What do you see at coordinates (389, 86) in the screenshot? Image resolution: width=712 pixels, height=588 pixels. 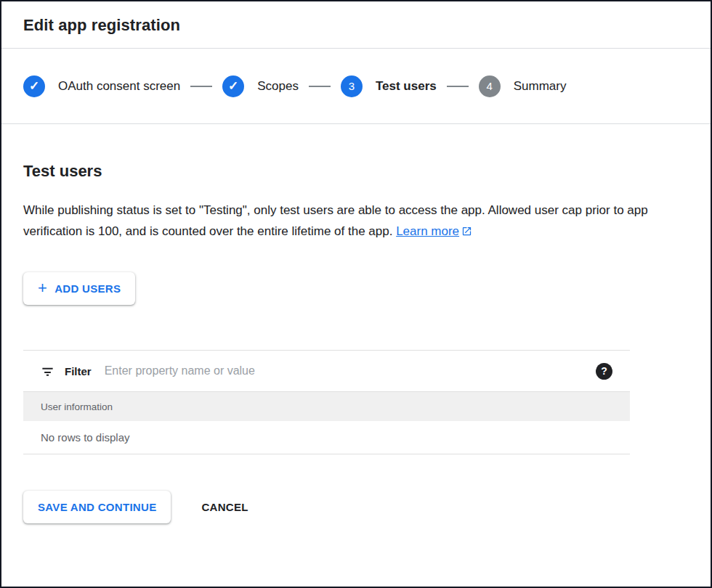 I see `step-test-users: 3 Test users` at bounding box center [389, 86].